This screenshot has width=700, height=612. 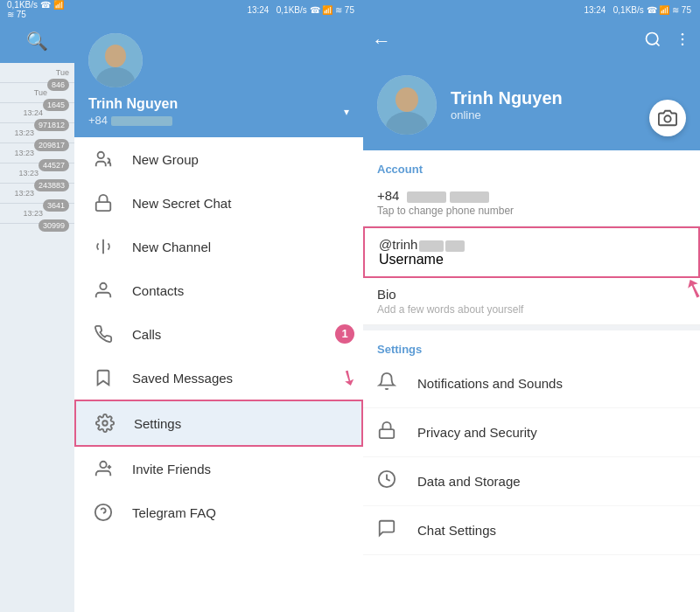 I want to click on bio-label: Bio, so click(x=532, y=294).